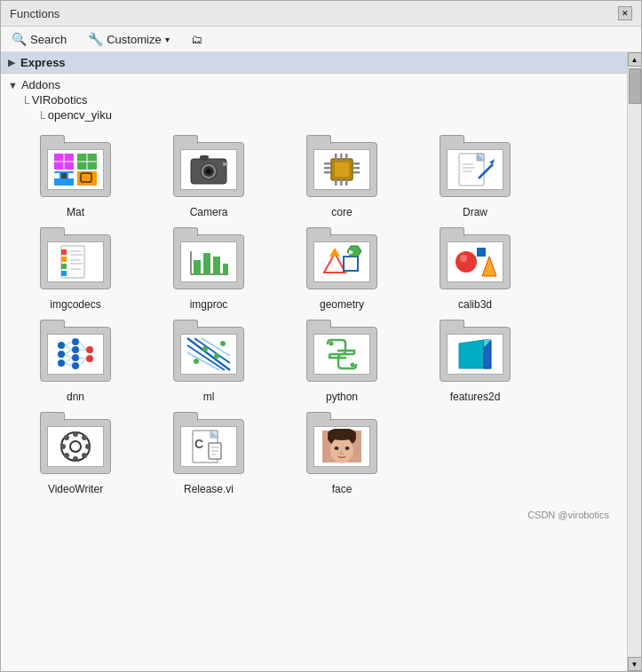  Describe the element at coordinates (43, 62) in the screenshot. I see `express-label: Express` at that location.